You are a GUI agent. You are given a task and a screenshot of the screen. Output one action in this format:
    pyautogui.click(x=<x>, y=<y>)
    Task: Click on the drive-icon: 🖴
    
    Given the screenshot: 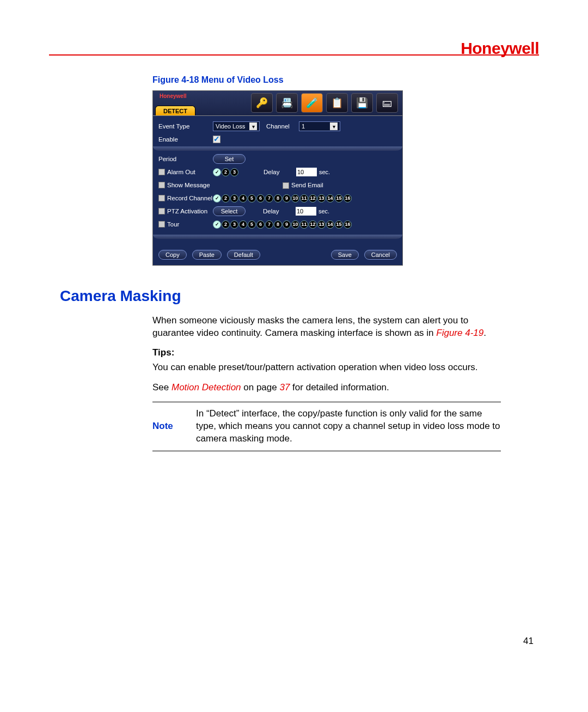 What is the action you would take?
    pyautogui.click(x=387, y=103)
    